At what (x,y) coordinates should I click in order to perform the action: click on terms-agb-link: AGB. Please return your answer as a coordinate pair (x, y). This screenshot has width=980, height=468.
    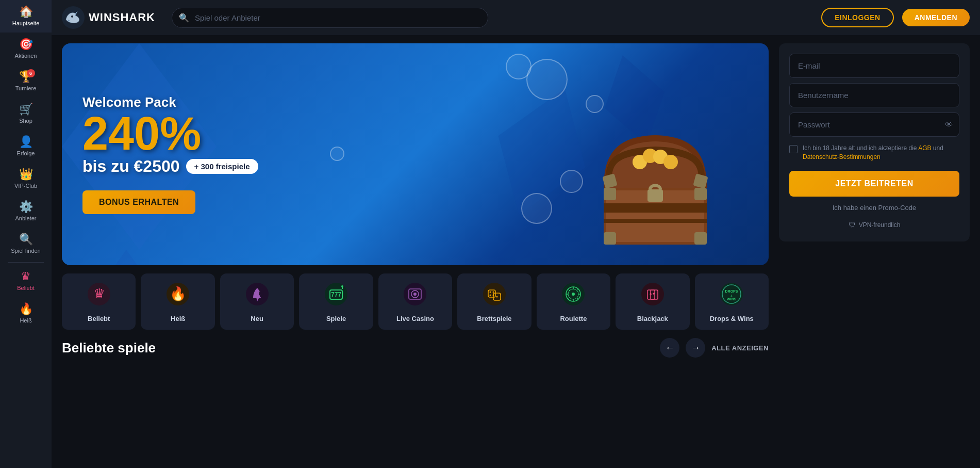
    Looking at the image, I should click on (925, 148).